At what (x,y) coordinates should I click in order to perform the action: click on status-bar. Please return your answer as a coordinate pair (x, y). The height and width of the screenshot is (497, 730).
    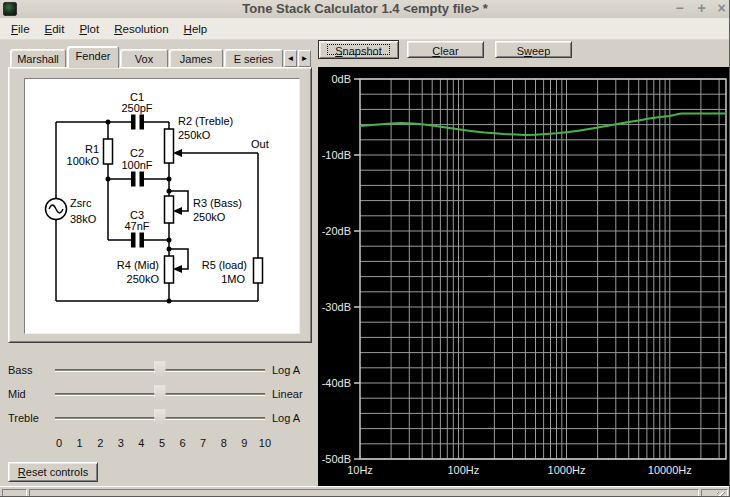
    Looking at the image, I should click on (365, 492).